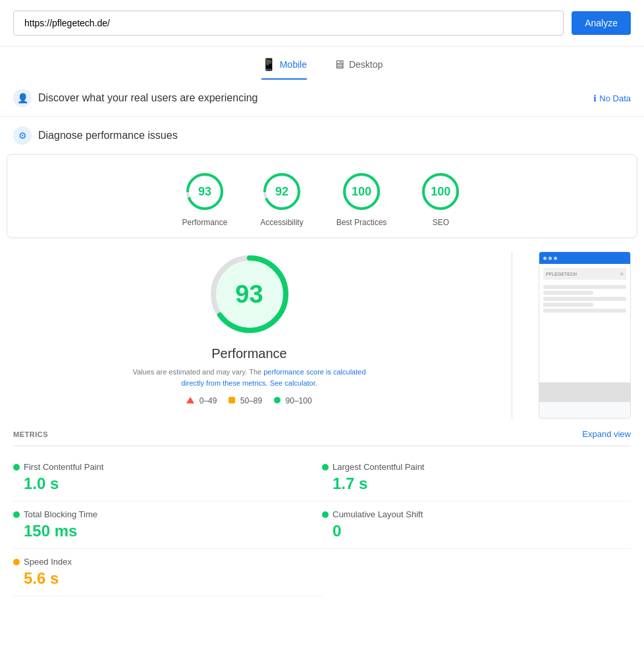 This screenshot has width=644, height=668. What do you see at coordinates (294, 383) in the screenshot?
I see `calculator-link: See calculator.` at bounding box center [294, 383].